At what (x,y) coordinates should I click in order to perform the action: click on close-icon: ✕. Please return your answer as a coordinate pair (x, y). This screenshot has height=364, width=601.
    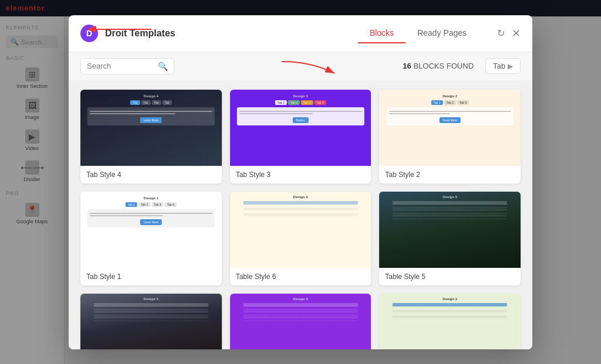
    Looking at the image, I should click on (516, 33).